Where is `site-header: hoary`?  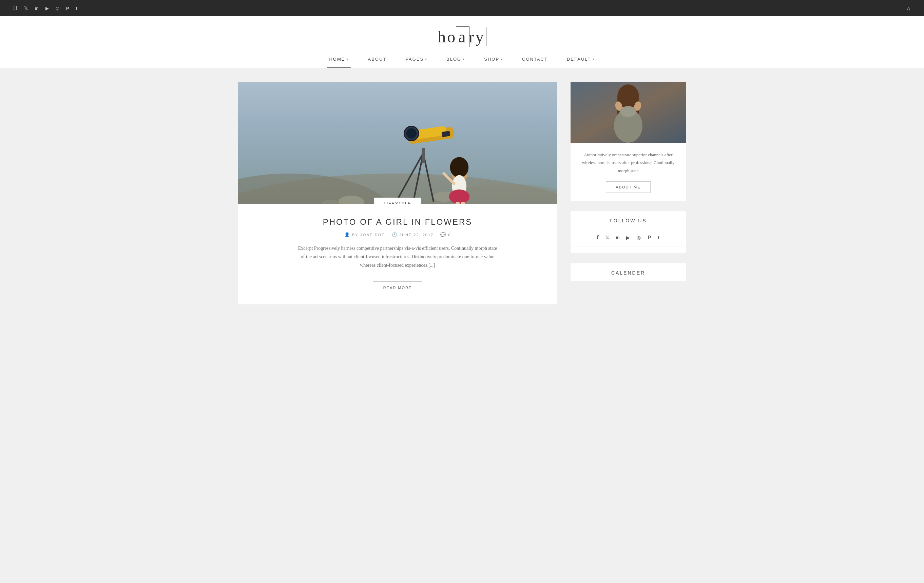
site-header: hoary is located at coordinates (462, 33).